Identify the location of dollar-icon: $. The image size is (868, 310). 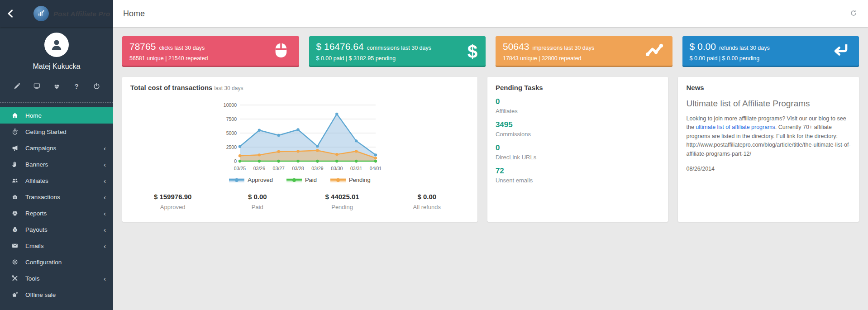
(472, 52).